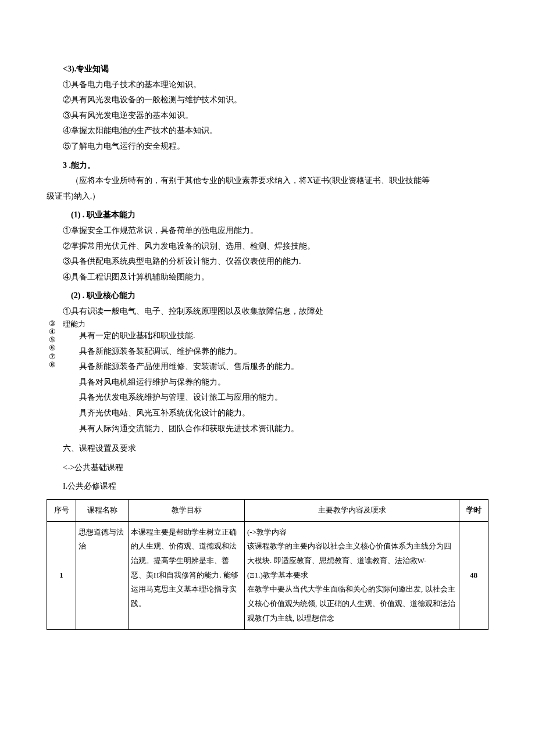  I want to click on cell-content: (->敦学内容 该课程教学的主要内容以社会主义核心价值体系为主线分为四大模块. …, so click(352, 575).